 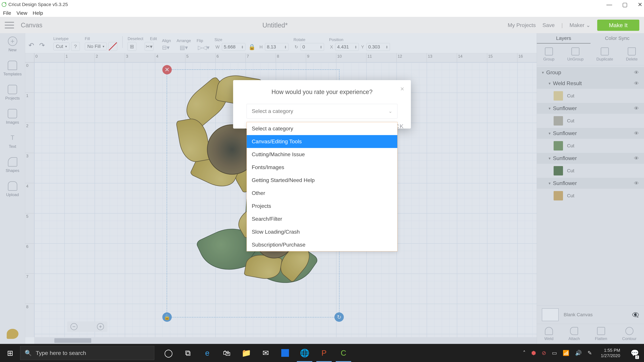 What do you see at coordinates (286, 341) in the screenshot?
I see `horizontal-scrollbar` at bounding box center [286, 341].